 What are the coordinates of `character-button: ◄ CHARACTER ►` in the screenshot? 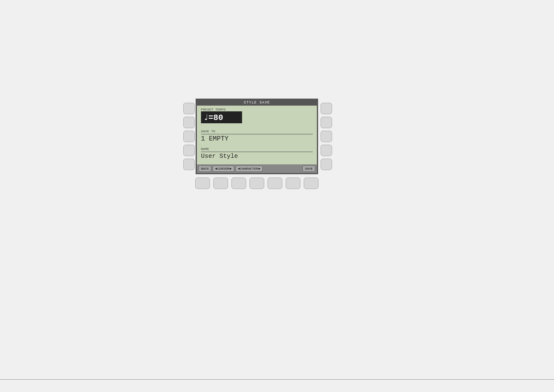 It's located at (249, 168).